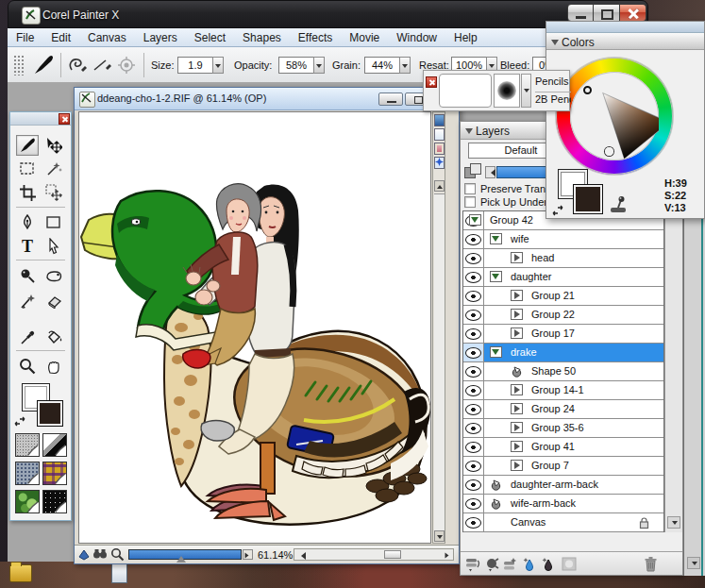 This screenshot has height=588, width=705. Describe the element at coordinates (607, 13) in the screenshot. I see `maximize-button` at that location.